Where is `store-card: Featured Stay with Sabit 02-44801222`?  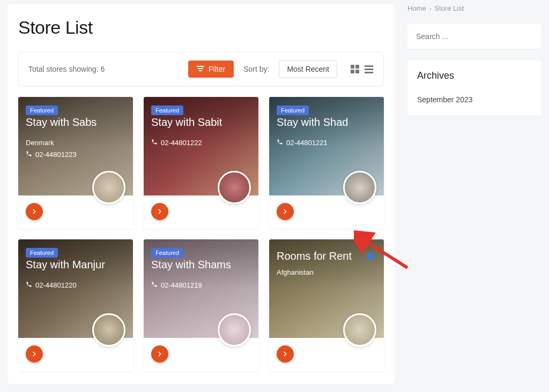 store-card: Featured Stay with Sabit 02-44801222 is located at coordinates (201, 163).